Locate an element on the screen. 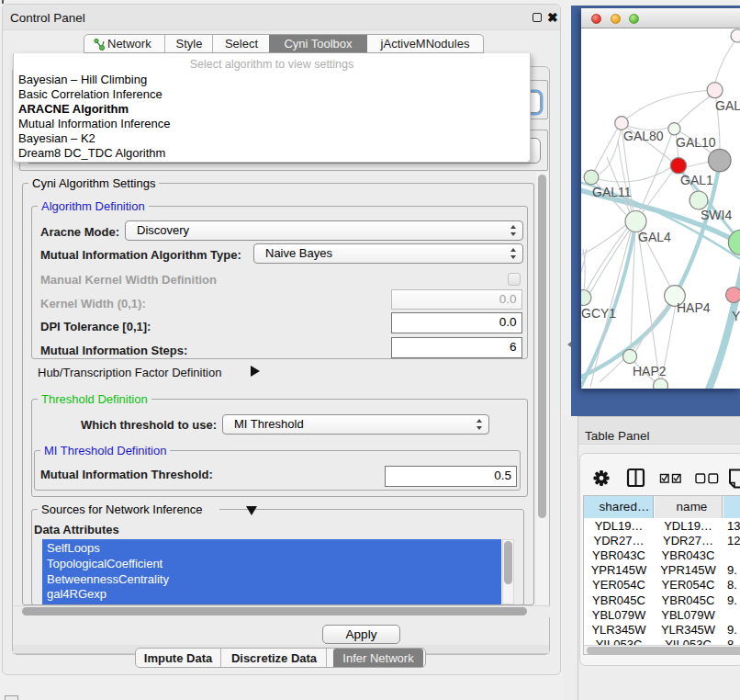  svg-text: GAL is located at coordinates (727, 106).